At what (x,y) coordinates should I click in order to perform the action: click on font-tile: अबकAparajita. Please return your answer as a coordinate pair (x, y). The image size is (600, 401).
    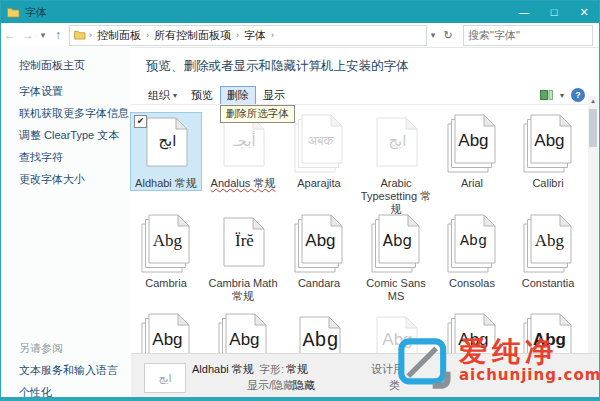
    Looking at the image, I should click on (319, 151).